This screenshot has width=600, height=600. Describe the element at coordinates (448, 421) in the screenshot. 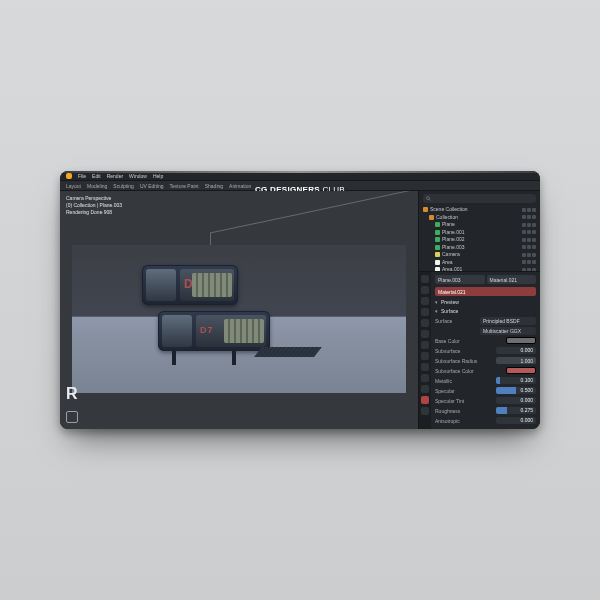

I see `anisotropic-label: Anisotropic` at that location.